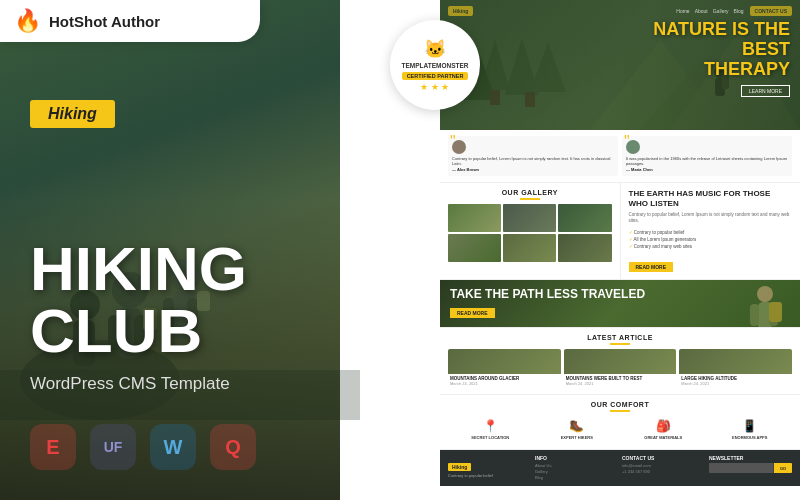 The height and width of the screenshot is (500, 800). Describe the element at coordinates (533, 161) in the screenshot. I see `mp-test-text-1: Contrary to popular belief, Lorem Ipsum …` at that location.